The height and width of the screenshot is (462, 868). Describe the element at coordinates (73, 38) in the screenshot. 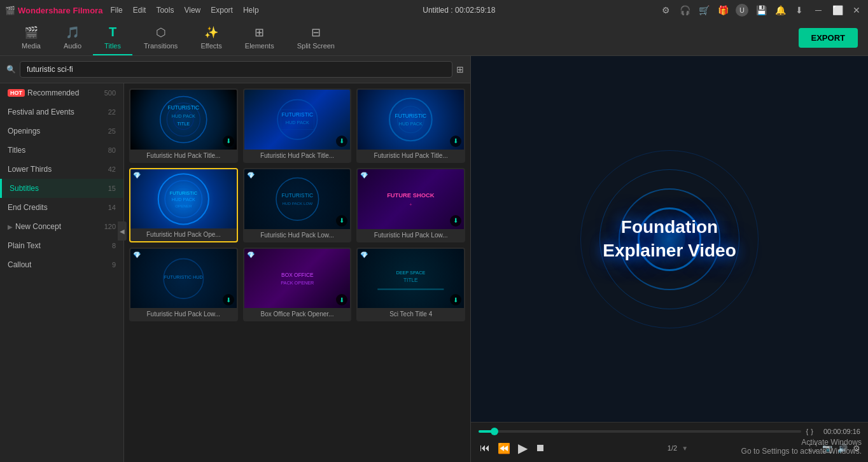

I see `tab-audio: 🎵 Audio` at that location.